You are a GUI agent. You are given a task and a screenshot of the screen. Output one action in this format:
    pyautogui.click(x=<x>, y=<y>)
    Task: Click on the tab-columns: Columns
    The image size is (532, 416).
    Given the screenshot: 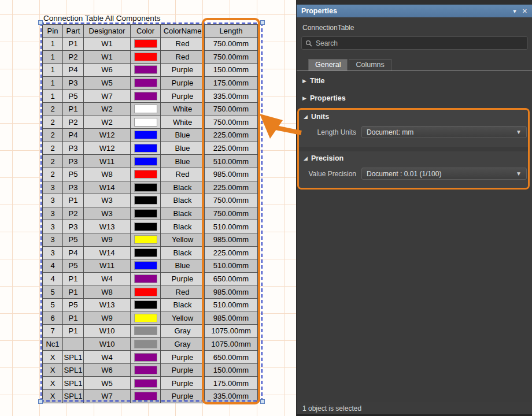 What is the action you would take?
    pyautogui.click(x=370, y=65)
    